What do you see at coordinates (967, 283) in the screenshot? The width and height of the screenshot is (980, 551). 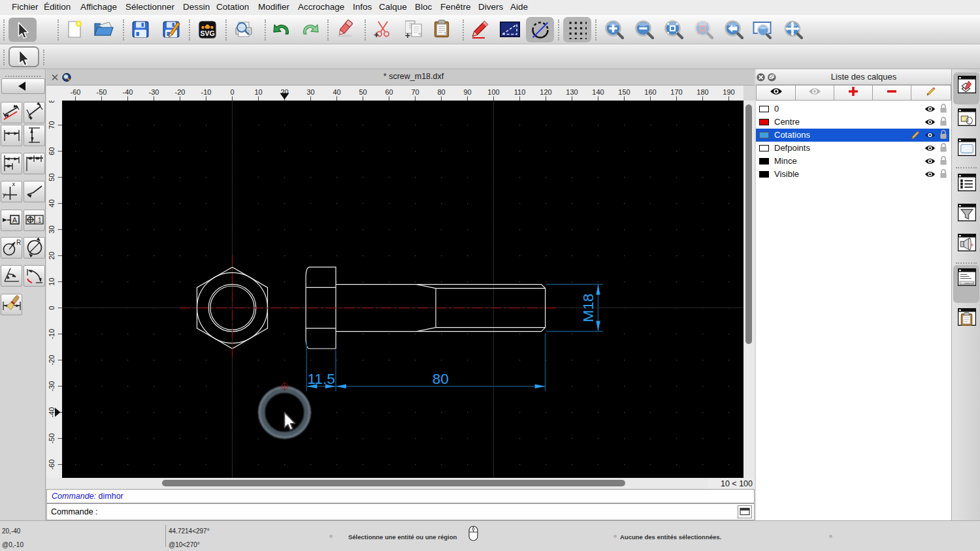 I see `svg-text: > command` at bounding box center [967, 283].